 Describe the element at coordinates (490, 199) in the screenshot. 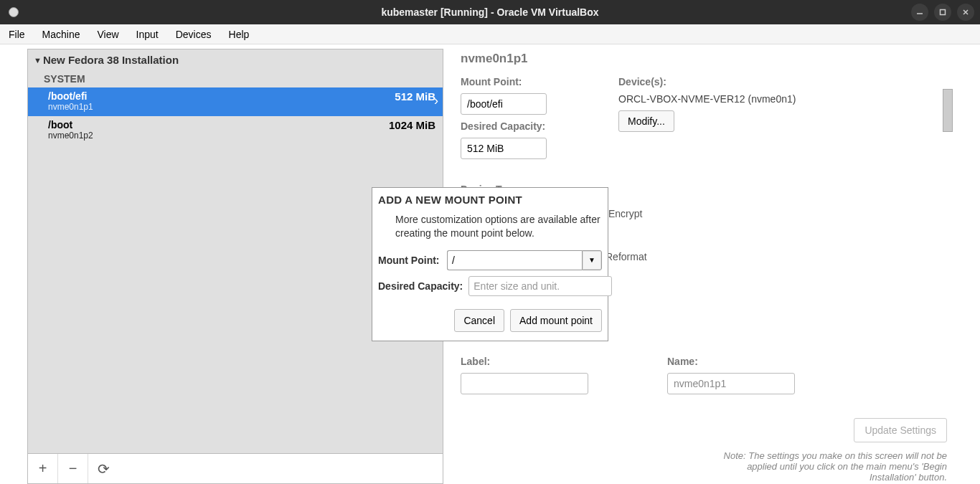

I see `dialog-title: ADD A NEW MOUNT POINT` at that location.